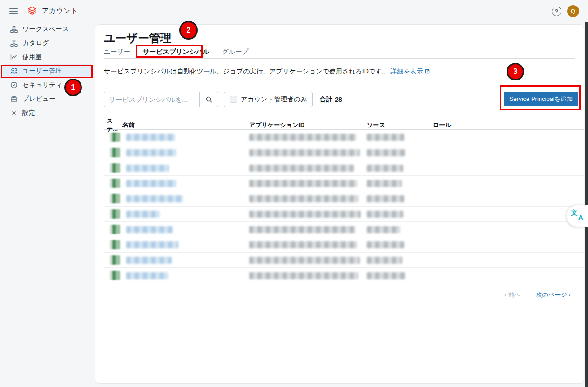  Describe the element at coordinates (47, 43) in the screenshot. I see `sidebar-item-catalog: カタログ` at that location.